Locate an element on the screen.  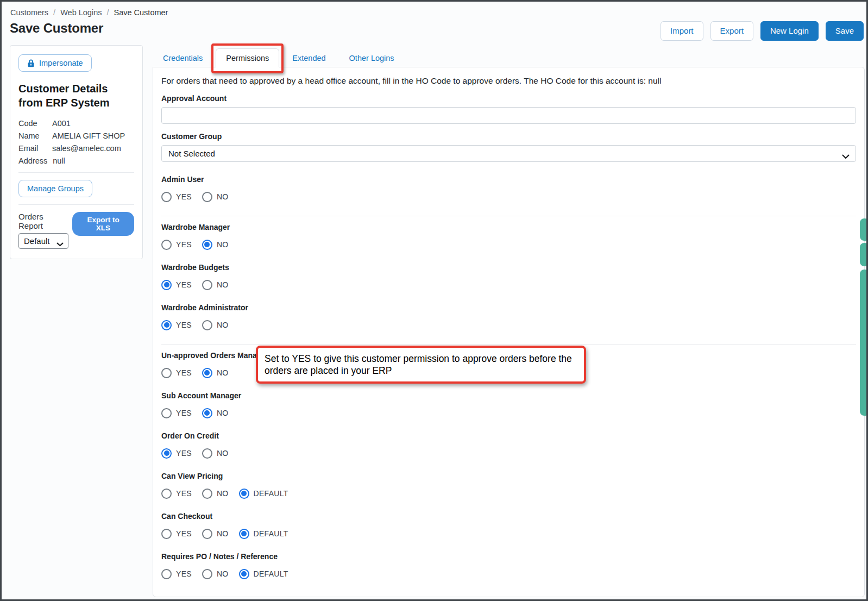
export-button: Export is located at coordinates (732, 31).